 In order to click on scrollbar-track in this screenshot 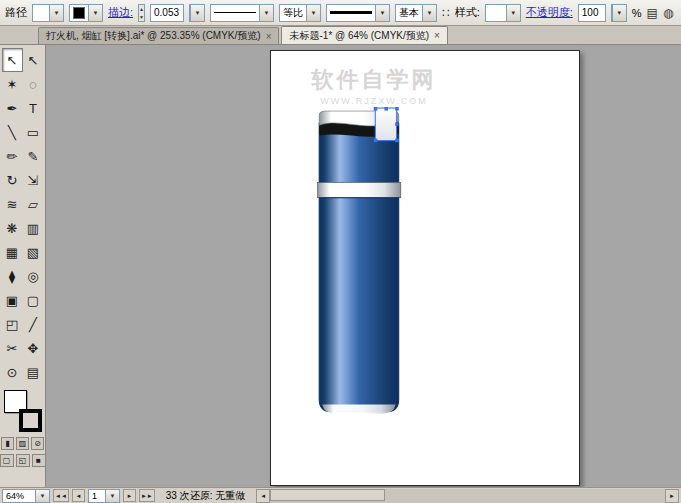, I will do `click(468, 496)`.